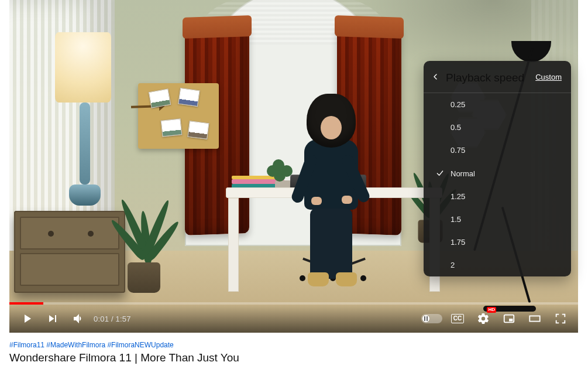  I want to click on playback-speed-menu: Playback speed Custom 0.250.50.75Normal1…, so click(497, 169).